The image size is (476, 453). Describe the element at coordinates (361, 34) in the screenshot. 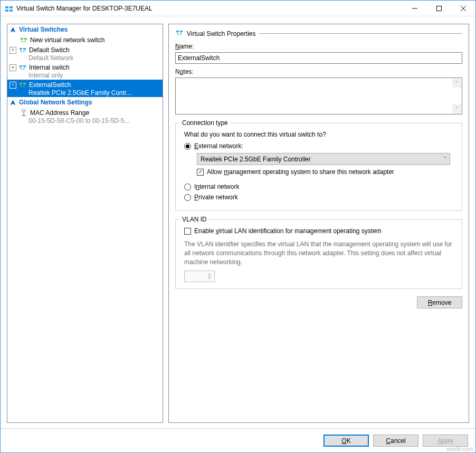

I see `divider` at that location.